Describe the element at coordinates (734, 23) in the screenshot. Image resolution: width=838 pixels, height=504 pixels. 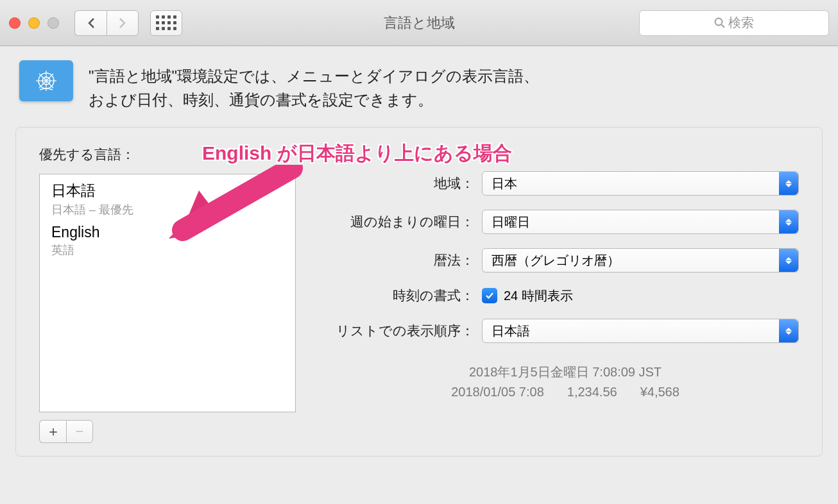
I see `search-input: 検索` at that location.